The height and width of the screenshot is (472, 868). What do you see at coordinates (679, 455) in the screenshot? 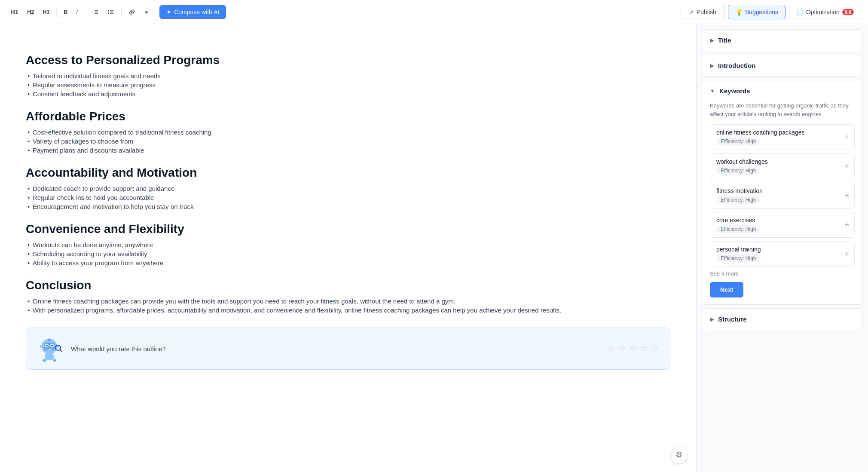
I see `settings-gear-icon: ⚙` at bounding box center [679, 455].